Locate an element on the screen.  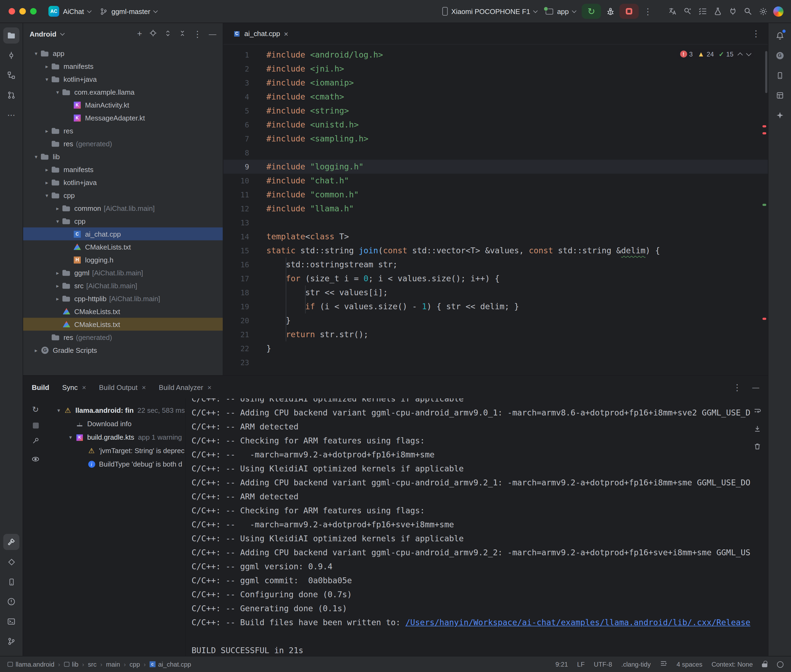
code-line: 23 is located at coordinates (496, 363).